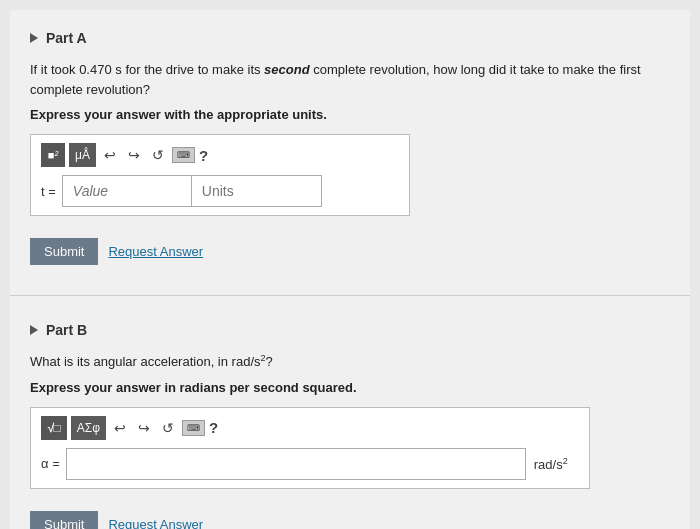 This screenshot has width=700, height=529. Describe the element at coordinates (48, 192) in the screenshot. I see `part-a-input-label: t =` at that location.